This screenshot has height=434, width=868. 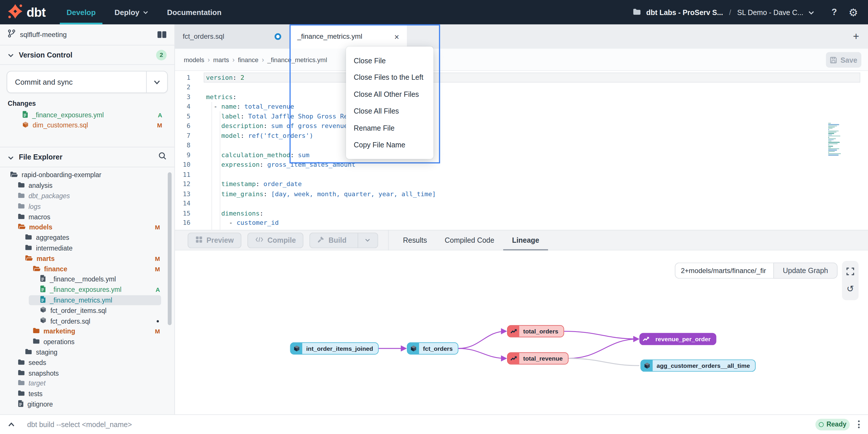 What do you see at coordinates (87, 82) in the screenshot?
I see `commit-split-button: Commit and sync` at bounding box center [87, 82].